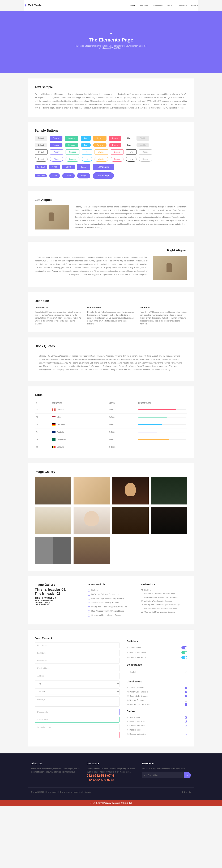 Image resolution: width=222 pixels, height=868 pixels. I want to click on footer: About Us Lorem ipsum dolor sit amet, con…, so click(111, 777).